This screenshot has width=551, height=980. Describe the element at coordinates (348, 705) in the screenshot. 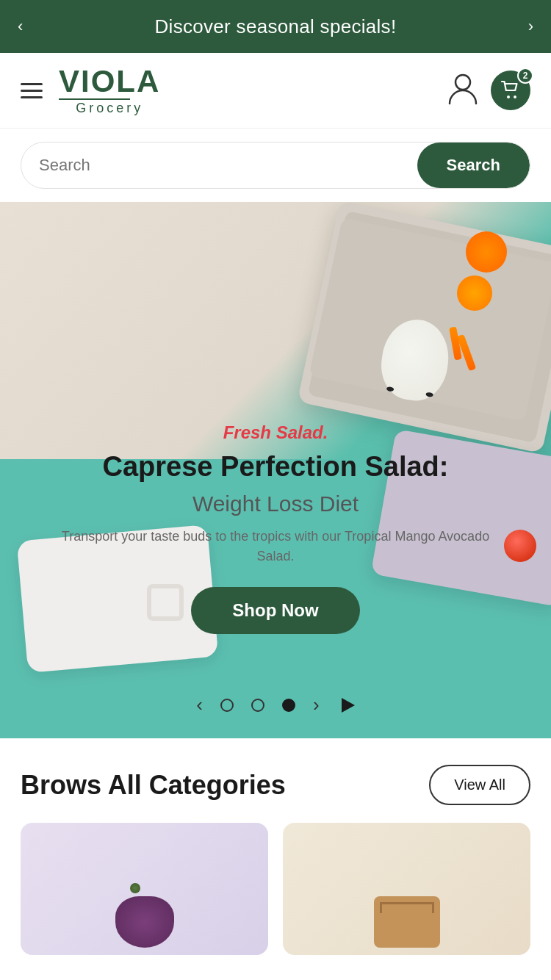

I see `slider-play-button` at that location.